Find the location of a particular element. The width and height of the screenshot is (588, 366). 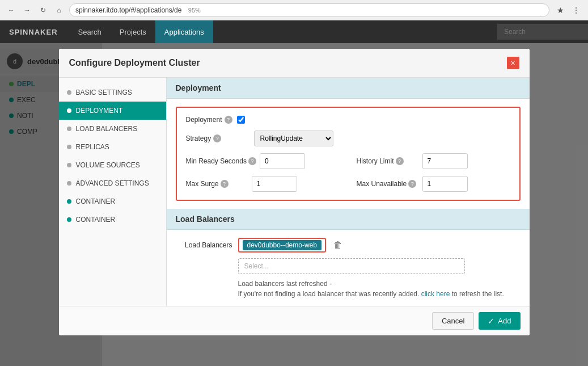

lb-info-text: If you're not finding a load balancer th… is located at coordinates (379, 294).